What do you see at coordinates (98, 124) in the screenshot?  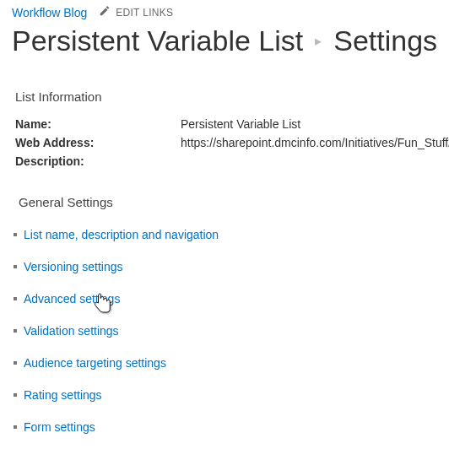 I see `info-label: Name:` at bounding box center [98, 124].